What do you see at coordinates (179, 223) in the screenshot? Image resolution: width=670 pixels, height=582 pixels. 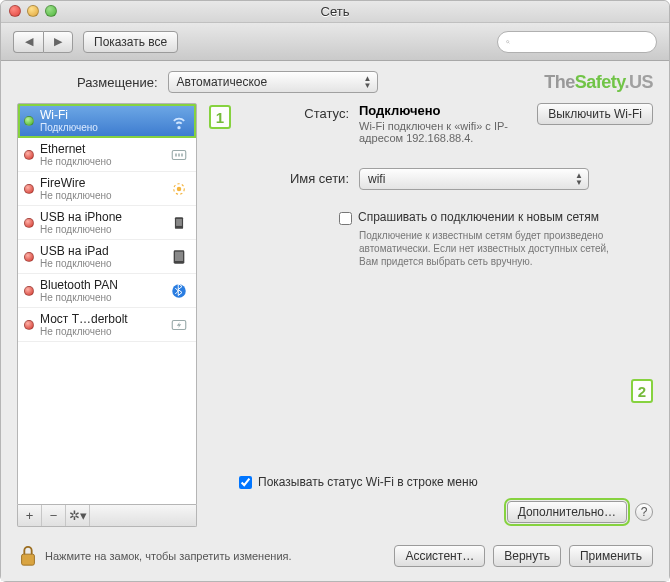 I see `iphone-icon` at bounding box center [179, 223].